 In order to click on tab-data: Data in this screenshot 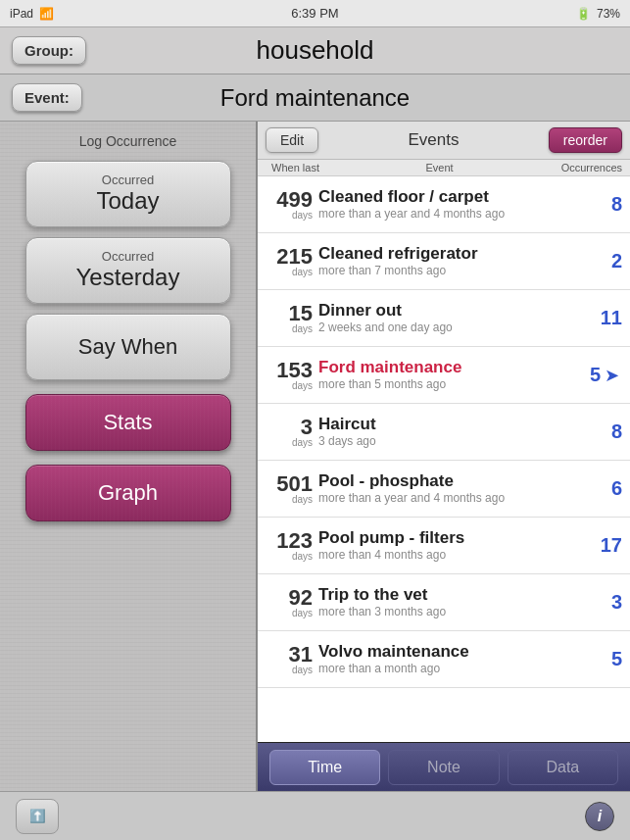, I will do `click(562, 767)`.